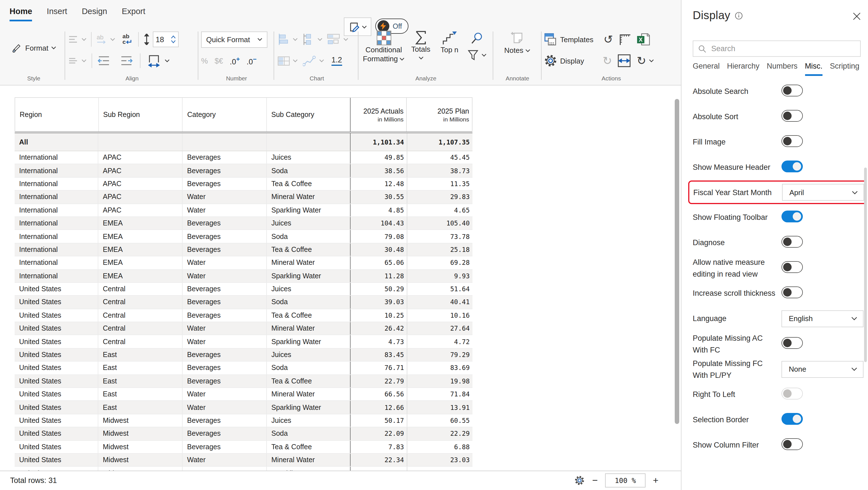 The height and width of the screenshot is (490, 868). I want to click on bar-chart-type-button, so click(288, 39).